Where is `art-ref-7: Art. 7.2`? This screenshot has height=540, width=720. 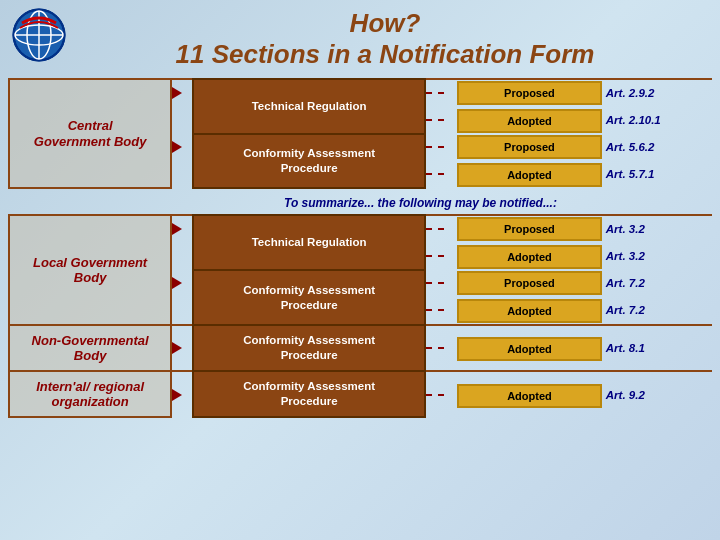
art-ref-7: Art. 7.2 is located at coordinates (658, 283).